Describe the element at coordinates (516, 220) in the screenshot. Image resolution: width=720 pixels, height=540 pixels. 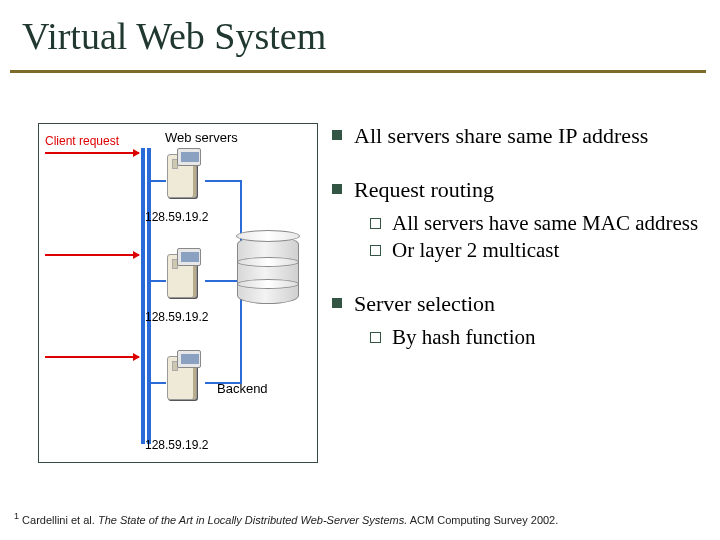
I see `list-item: Request routing All servers have same MA…` at that location.